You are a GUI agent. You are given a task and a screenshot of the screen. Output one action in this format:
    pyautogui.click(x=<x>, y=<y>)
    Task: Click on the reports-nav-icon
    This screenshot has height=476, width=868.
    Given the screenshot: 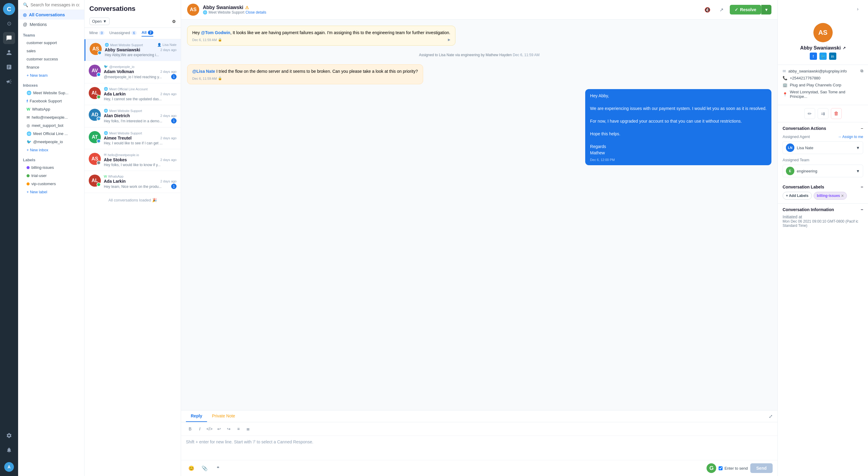 What is the action you would take?
    pyautogui.click(x=9, y=67)
    